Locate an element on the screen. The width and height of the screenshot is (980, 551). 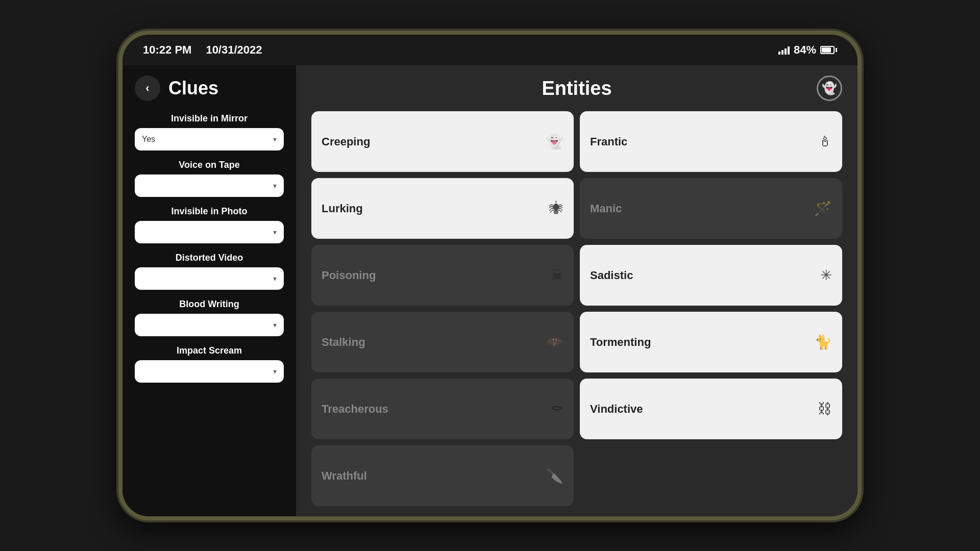
entity-wrathful: Wrathful 🔪 is located at coordinates (443, 475).